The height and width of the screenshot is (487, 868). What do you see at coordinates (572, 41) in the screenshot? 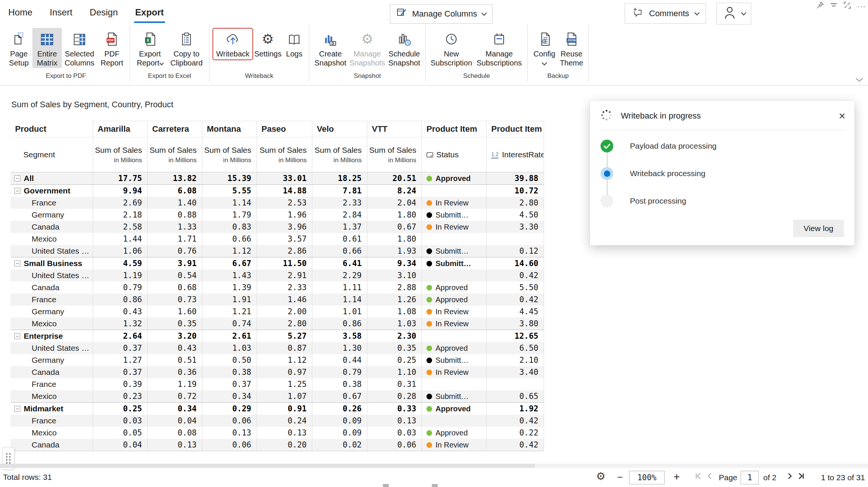
I see `svg-text: JSON` at bounding box center [572, 41].